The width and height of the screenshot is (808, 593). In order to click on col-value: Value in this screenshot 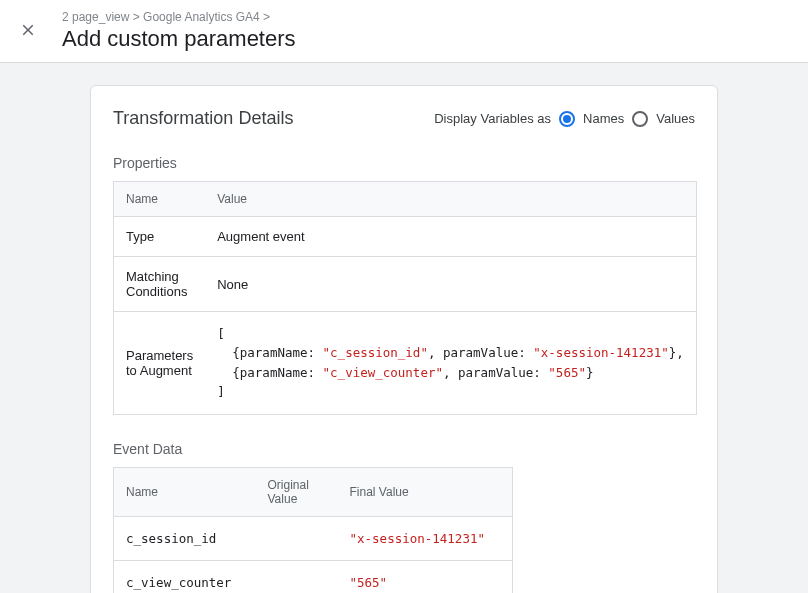, I will do `click(450, 200)`.